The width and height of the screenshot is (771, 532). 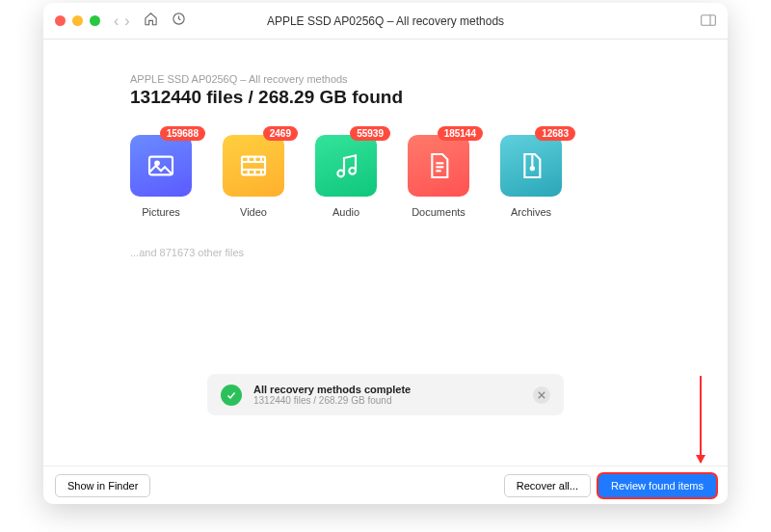 I want to click on review-found-items-button: Review found items, so click(x=657, y=486).